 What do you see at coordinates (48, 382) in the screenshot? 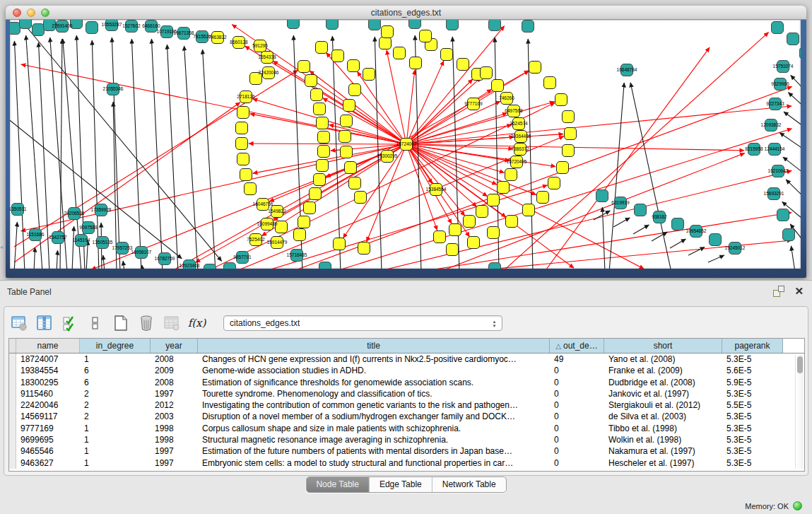
I see `cell-name: 18300295` at bounding box center [48, 382].